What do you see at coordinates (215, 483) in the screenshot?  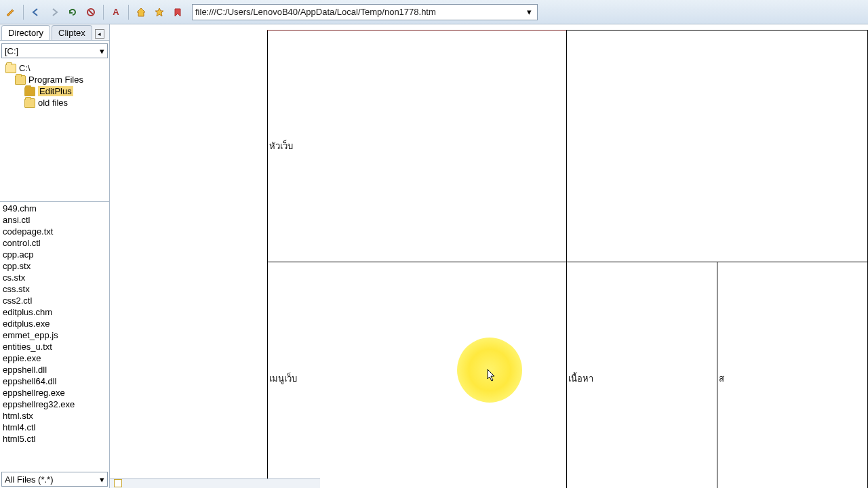 I see `status-strip` at bounding box center [215, 483].